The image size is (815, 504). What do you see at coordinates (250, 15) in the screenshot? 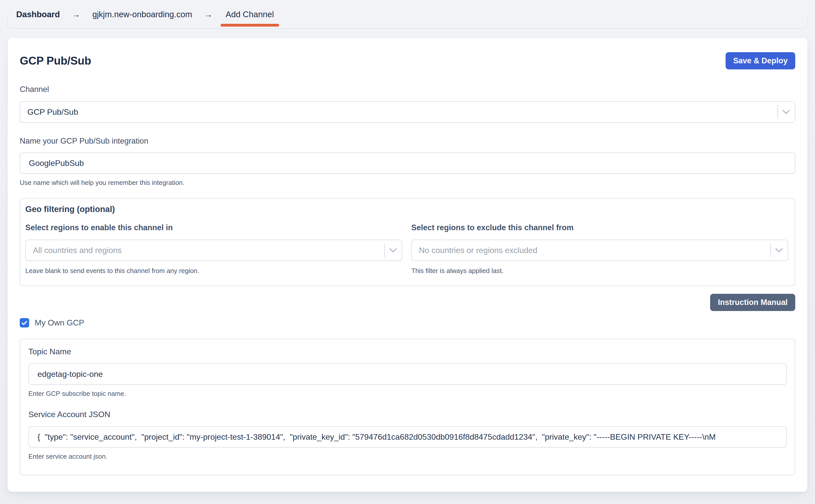
I see `breadcrumb-item-add-channel: Add Channel` at bounding box center [250, 15].